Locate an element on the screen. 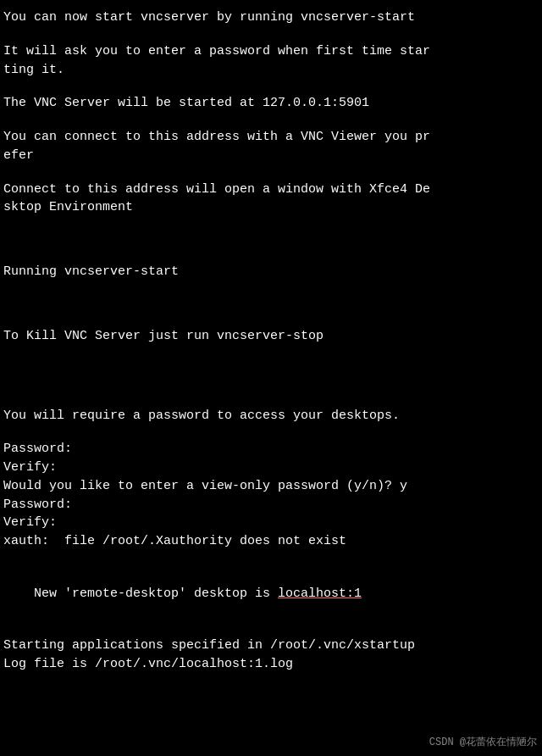  line-1: You can now start vncserver by running v… is located at coordinates (271, 18).